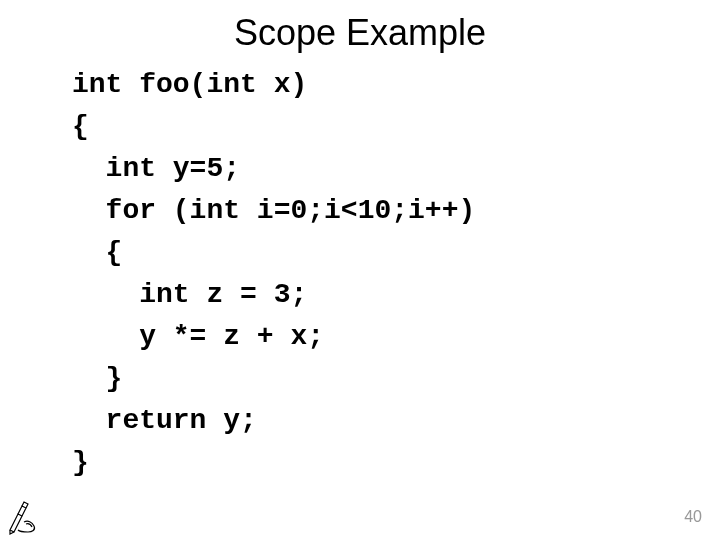 Image resolution: width=720 pixels, height=540 pixels. Describe the element at coordinates (156, 168) in the screenshot. I see `code-line-3: int y=5;` at that location.